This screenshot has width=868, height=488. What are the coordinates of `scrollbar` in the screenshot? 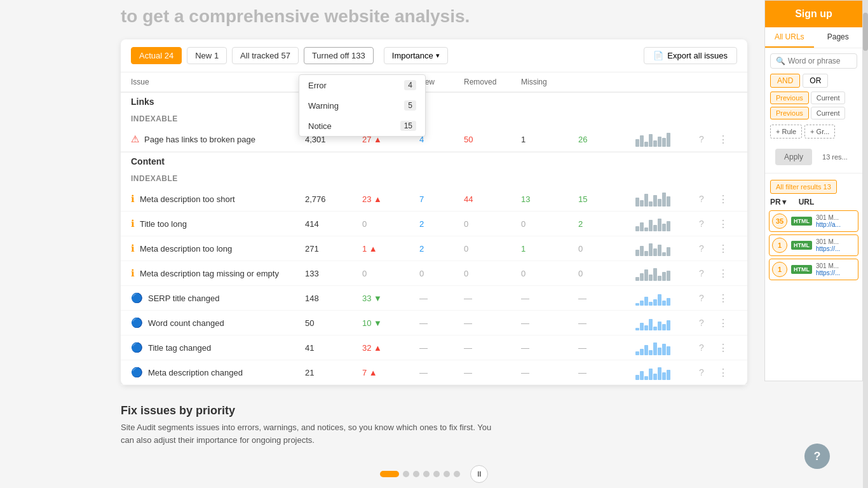 It's located at (865, 244).